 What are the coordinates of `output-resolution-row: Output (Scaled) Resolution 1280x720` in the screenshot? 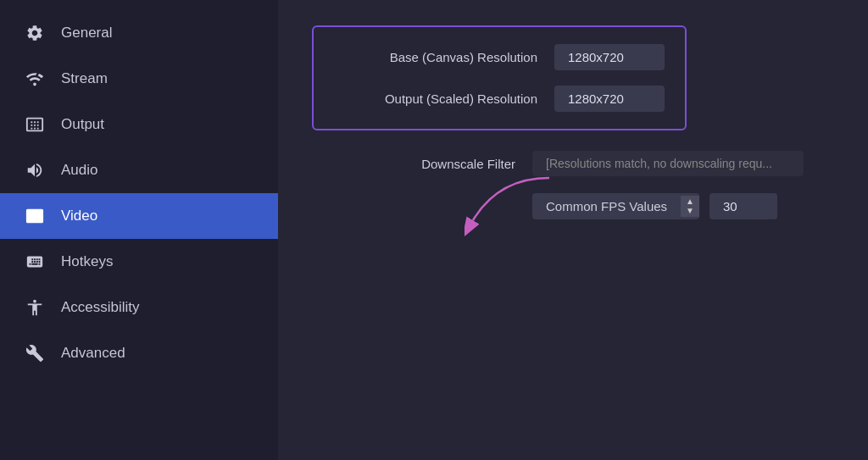 It's located at (499, 98).